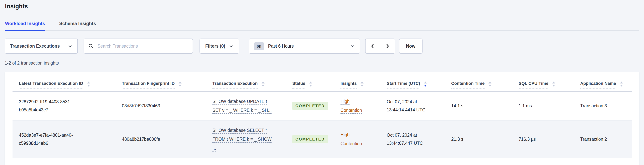 The width and height of the screenshot is (644, 165). What do you see at coordinates (141, 106) in the screenshot?
I see `fingerprint-id-text: 08d8b7d97f830463` at bounding box center [141, 106].